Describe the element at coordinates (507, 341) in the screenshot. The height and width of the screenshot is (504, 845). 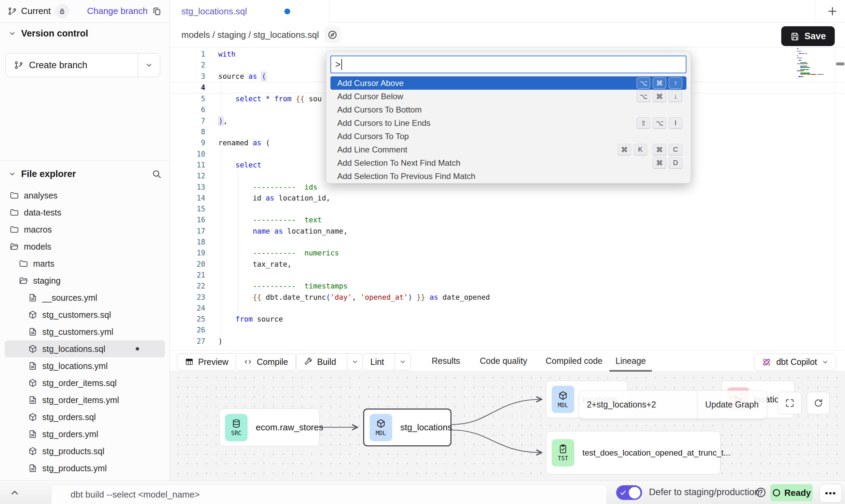
I see `code-line-27: 27)` at that location.